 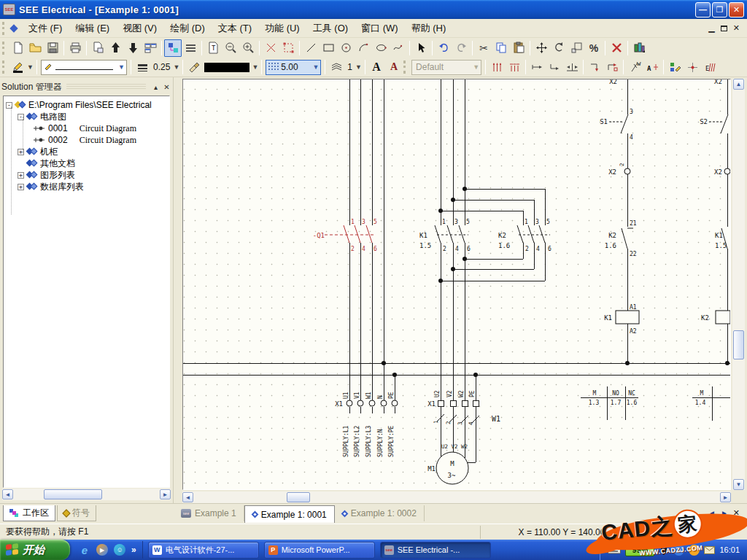 What do you see at coordinates (376, 67) in the screenshot?
I see `text-black-button: A` at bounding box center [376, 67].